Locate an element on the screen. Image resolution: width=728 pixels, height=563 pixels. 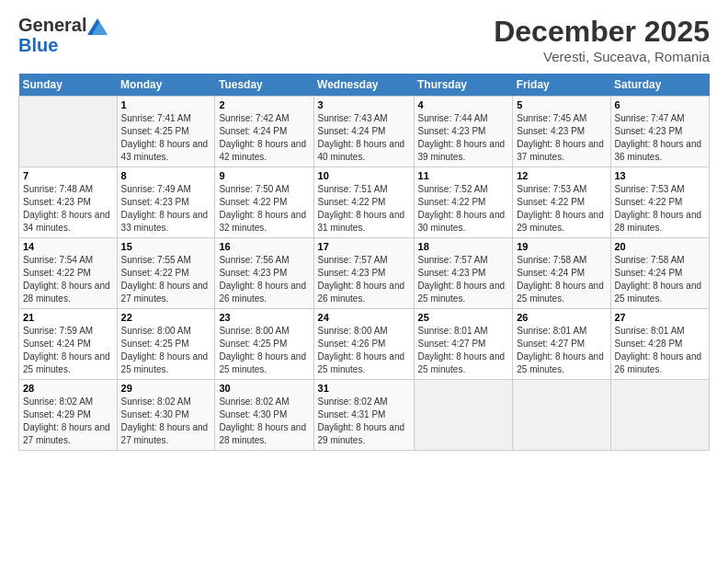
calendar-day-cell: 19Sunrise: 7:58 AMSunset: 4:24 PMDayligh… is located at coordinates (562, 274).